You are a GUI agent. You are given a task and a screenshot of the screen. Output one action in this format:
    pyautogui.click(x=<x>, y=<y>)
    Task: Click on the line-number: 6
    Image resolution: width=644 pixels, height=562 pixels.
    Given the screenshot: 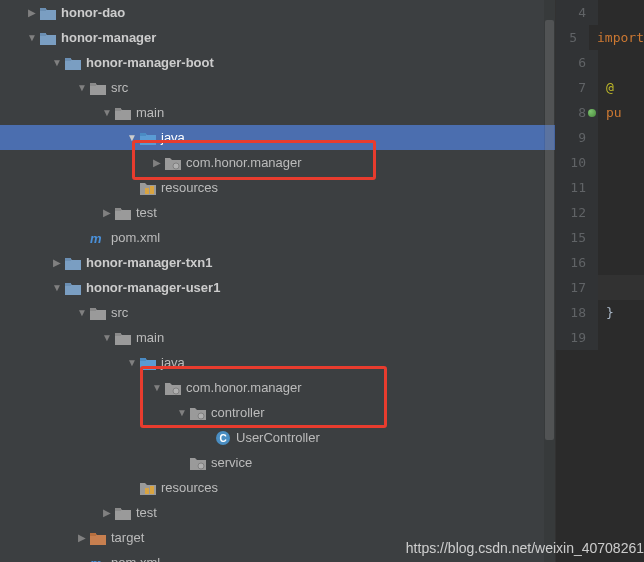 What is the action you would take?
    pyautogui.click(x=577, y=62)
    